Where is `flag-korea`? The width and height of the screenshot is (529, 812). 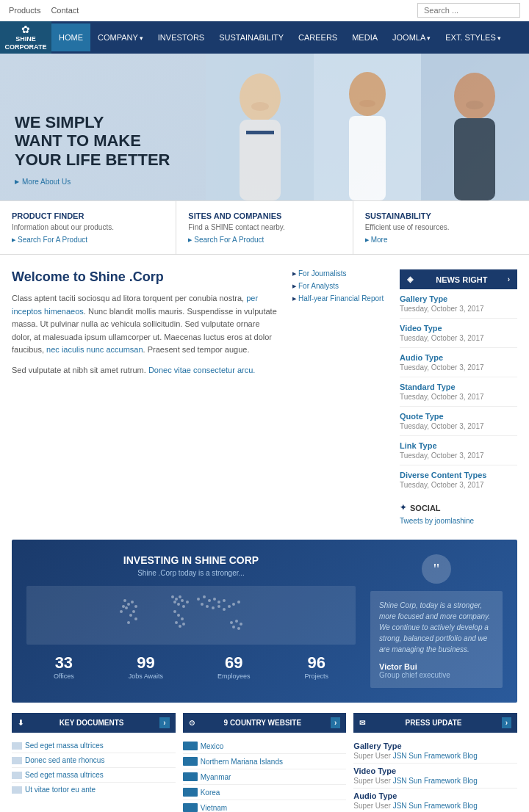
flag-korea is located at coordinates (190, 792).